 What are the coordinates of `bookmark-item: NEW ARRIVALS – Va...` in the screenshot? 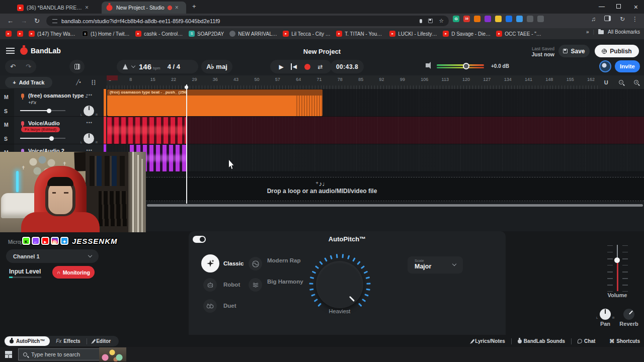 It's located at (254, 34).